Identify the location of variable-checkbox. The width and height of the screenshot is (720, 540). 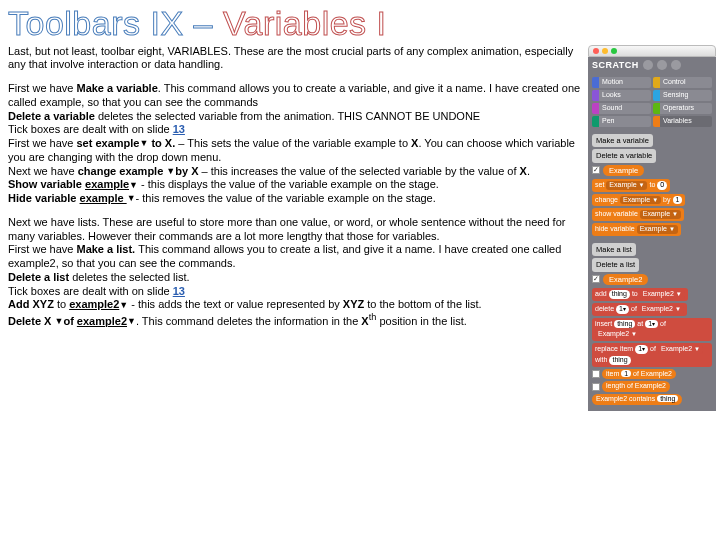
(596, 170).